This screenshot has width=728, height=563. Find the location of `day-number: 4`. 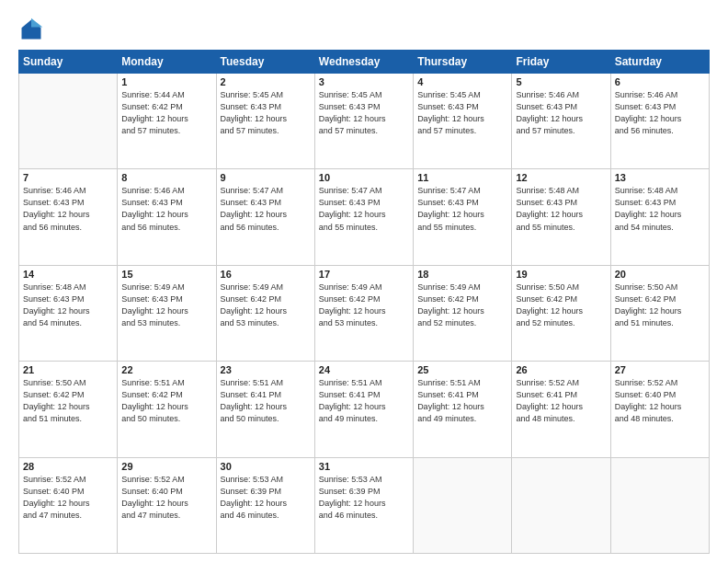

day-number: 4 is located at coordinates (462, 82).